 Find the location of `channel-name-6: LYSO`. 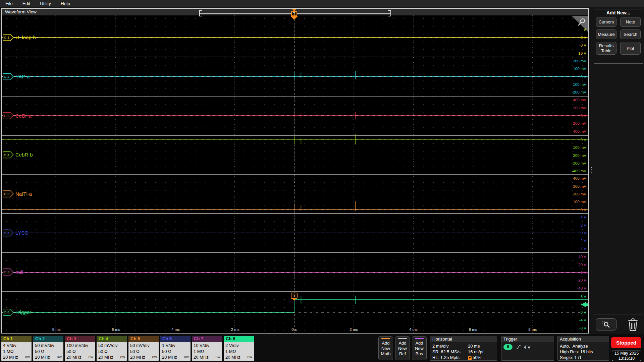

channel-name-6: LYSO is located at coordinates (22, 233).